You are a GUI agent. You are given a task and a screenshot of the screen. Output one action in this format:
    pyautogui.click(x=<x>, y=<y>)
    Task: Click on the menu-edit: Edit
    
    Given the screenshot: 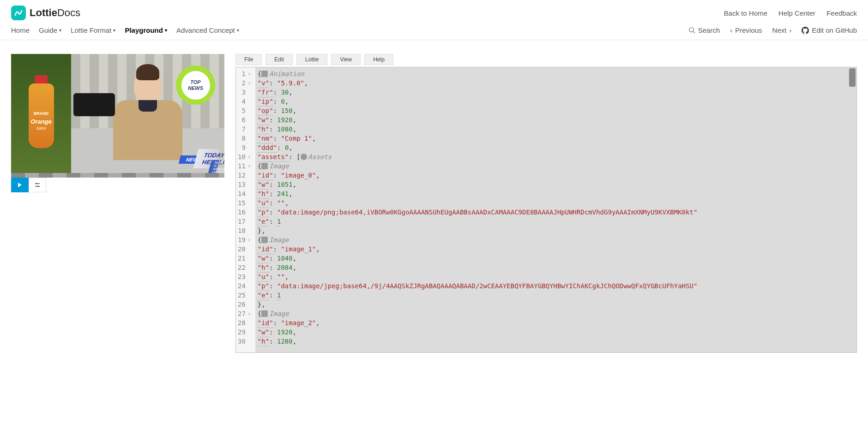 What is the action you would take?
    pyautogui.click(x=279, y=59)
    